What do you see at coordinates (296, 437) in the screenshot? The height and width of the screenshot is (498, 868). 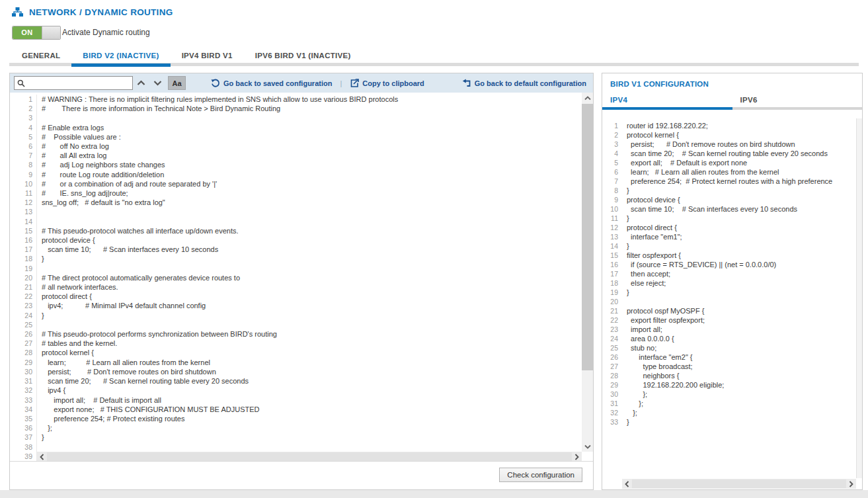 I see `code-line: 37}` at bounding box center [296, 437].